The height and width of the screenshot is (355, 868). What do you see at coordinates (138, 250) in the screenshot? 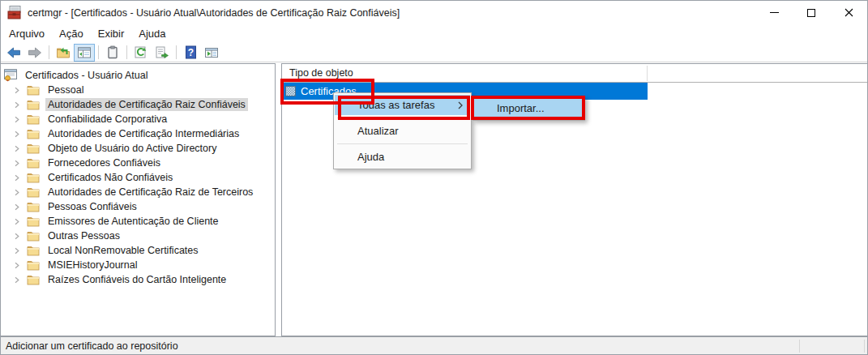
I see `tree-item-local-nonremovable-certificates: Local NonRemovable Certificates` at bounding box center [138, 250].